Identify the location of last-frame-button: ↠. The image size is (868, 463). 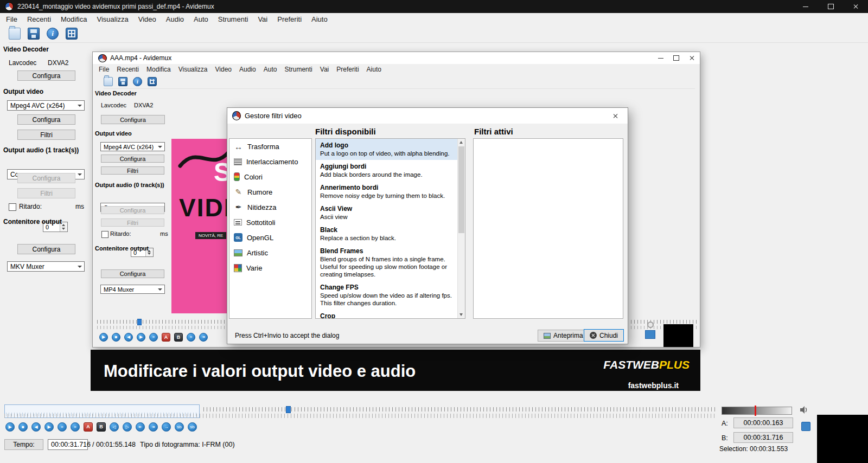
(153, 427).